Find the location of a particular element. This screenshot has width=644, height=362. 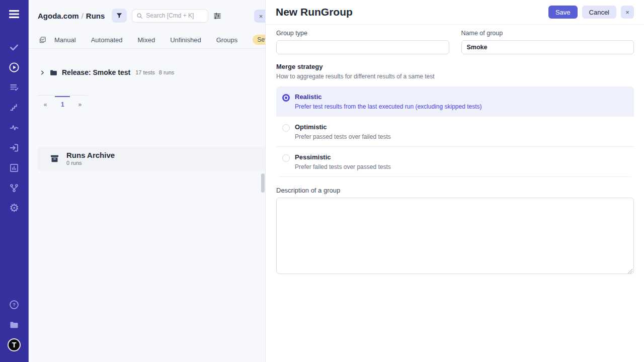

pagination-page-1: 1 is located at coordinates (62, 102).